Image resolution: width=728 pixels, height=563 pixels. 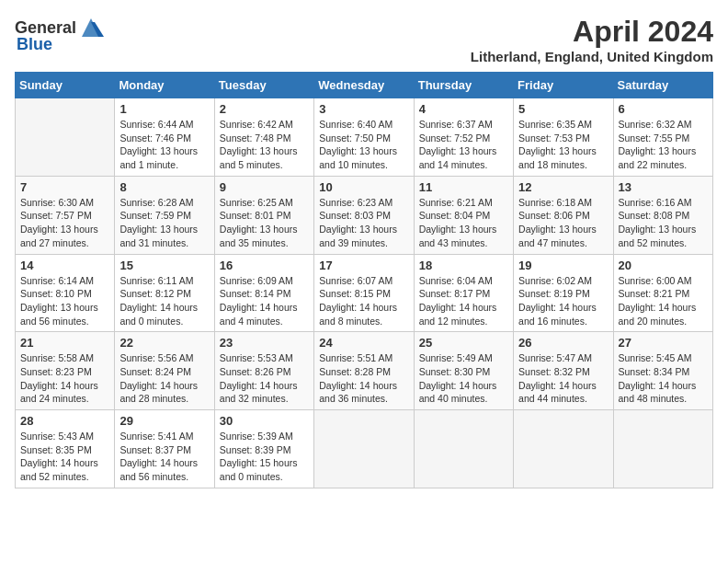 What do you see at coordinates (364, 302) in the screenshot?
I see `day-detail: Sunrise: 6:07 AM Sunset: 8:15 PM Dayligh…` at bounding box center [364, 302].